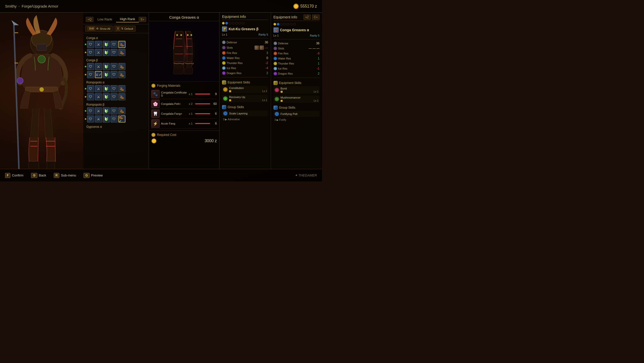 This screenshot has height=363, width=644. Describe the element at coordinates (105, 19) in the screenshot. I see `tab-low-rank: Low Rank` at that location.